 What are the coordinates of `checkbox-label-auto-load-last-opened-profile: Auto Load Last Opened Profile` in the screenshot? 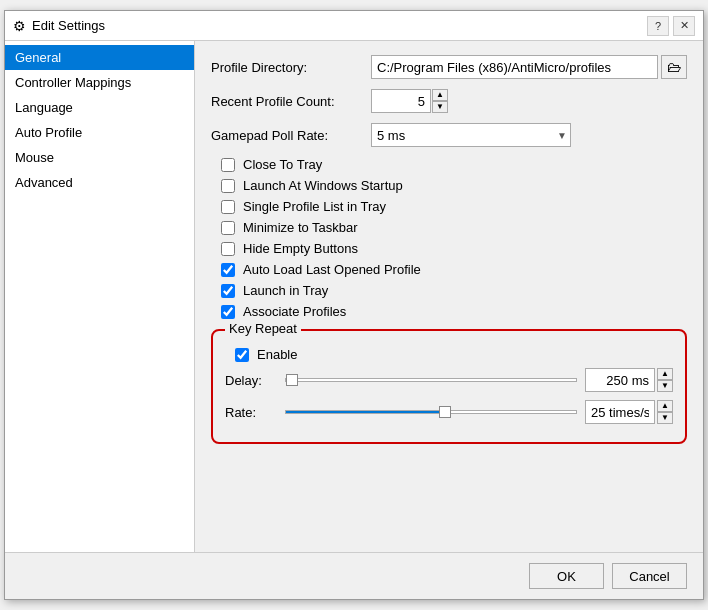 It's located at (332, 270).